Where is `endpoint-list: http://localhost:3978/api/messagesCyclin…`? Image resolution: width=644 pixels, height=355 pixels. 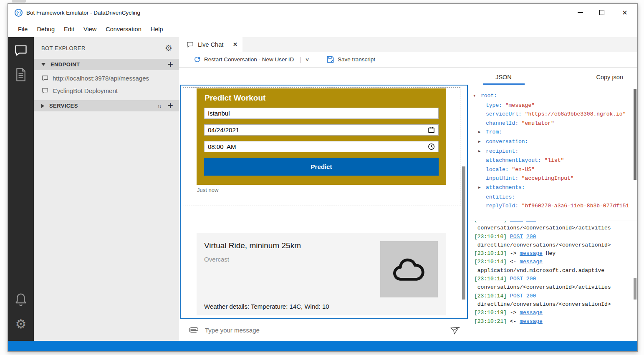
endpoint-list: http://localhost:3978/api/messagesCyclin… is located at coordinates (106, 83).